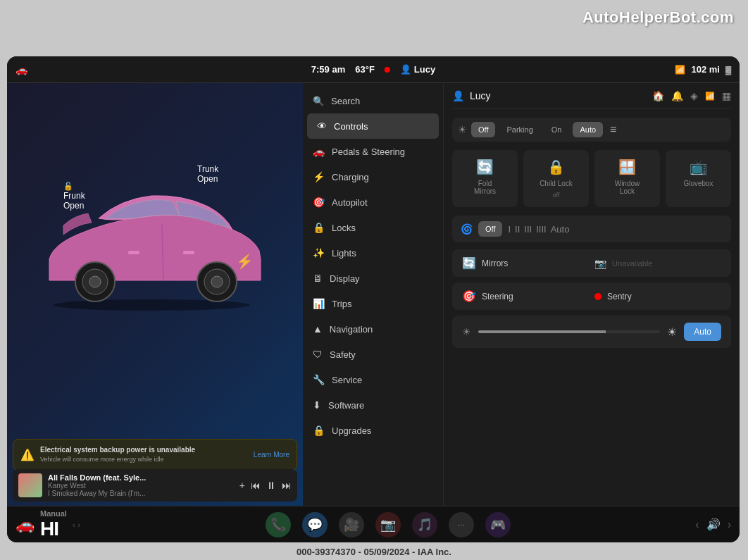  What do you see at coordinates (705, 69) in the screenshot?
I see `miles-display: 102 mi` at bounding box center [705, 69].